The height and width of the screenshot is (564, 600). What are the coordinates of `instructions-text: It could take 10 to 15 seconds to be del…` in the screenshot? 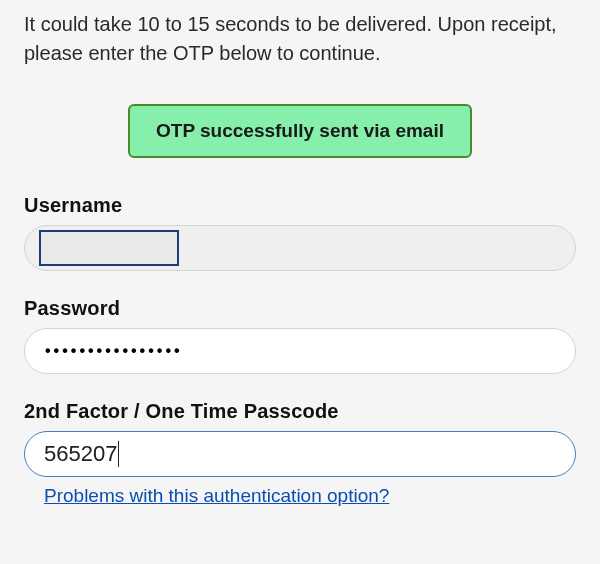 It's located at (300, 39).